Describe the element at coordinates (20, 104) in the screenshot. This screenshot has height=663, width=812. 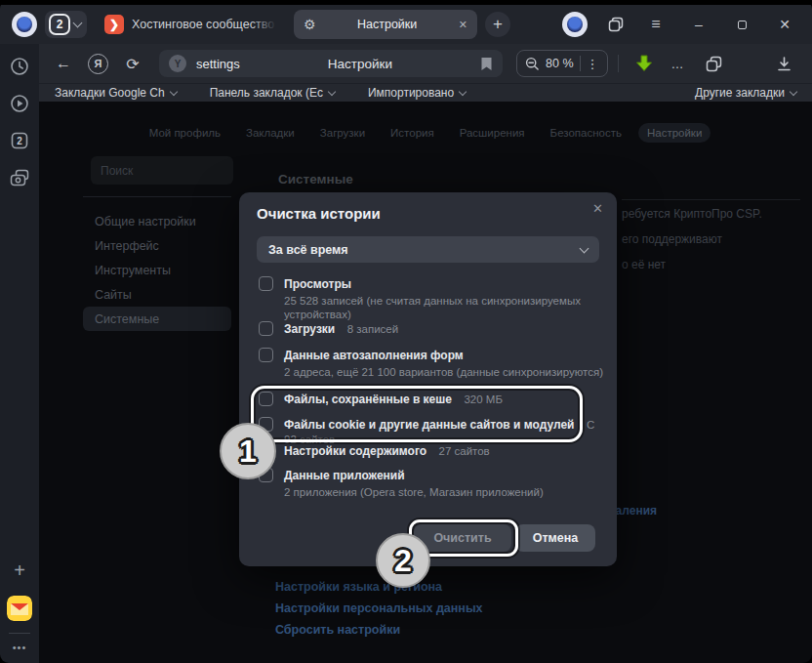
I see `video-play-icon` at that location.